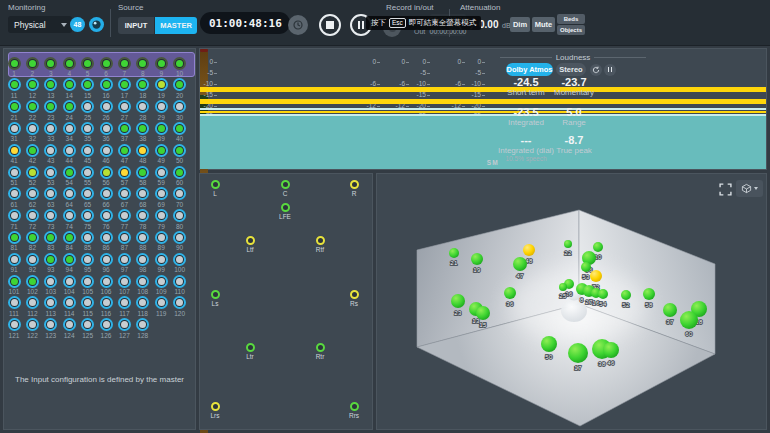  Describe the element at coordinates (286, 184) in the screenshot. I see `speaker-c` at that location.